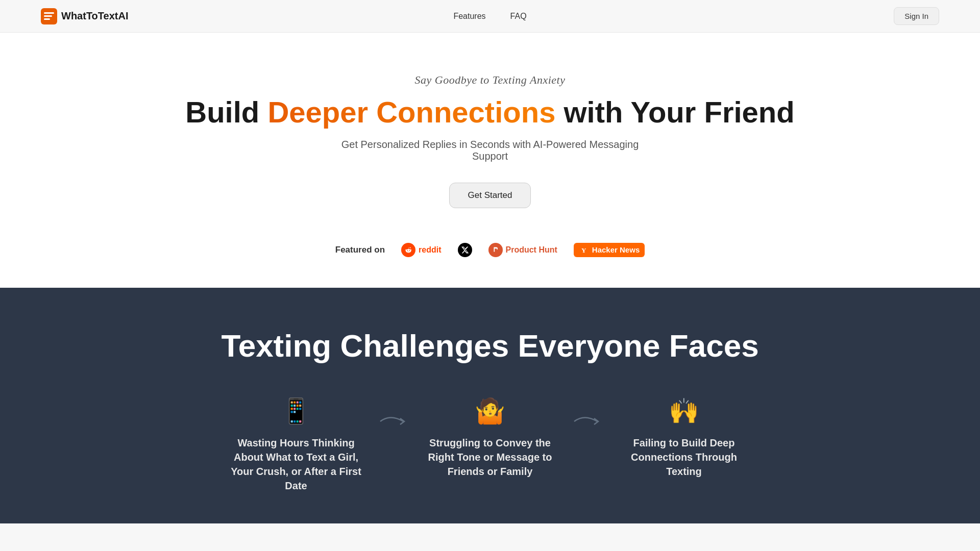  Describe the element at coordinates (490, 439) in the screenshot. I see `challenge-item-2: 🤷 Struggling to Convey the Right Tone or…` at that location.